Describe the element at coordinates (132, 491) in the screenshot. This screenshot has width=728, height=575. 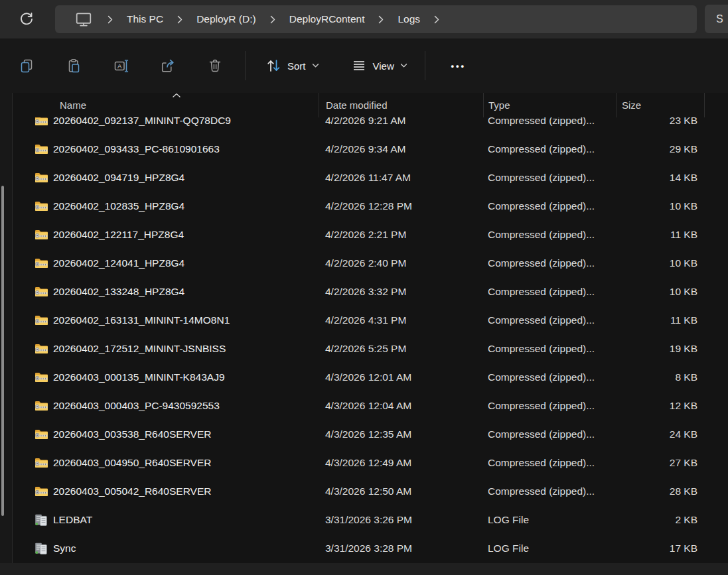
I see `file-name: 20260403_005042_R640SERVER` at that location.